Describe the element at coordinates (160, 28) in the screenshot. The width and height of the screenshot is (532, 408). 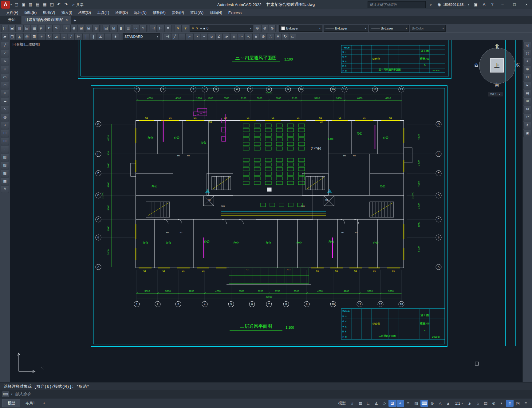
I see `layer-previous-icon: ⇇` at that location.